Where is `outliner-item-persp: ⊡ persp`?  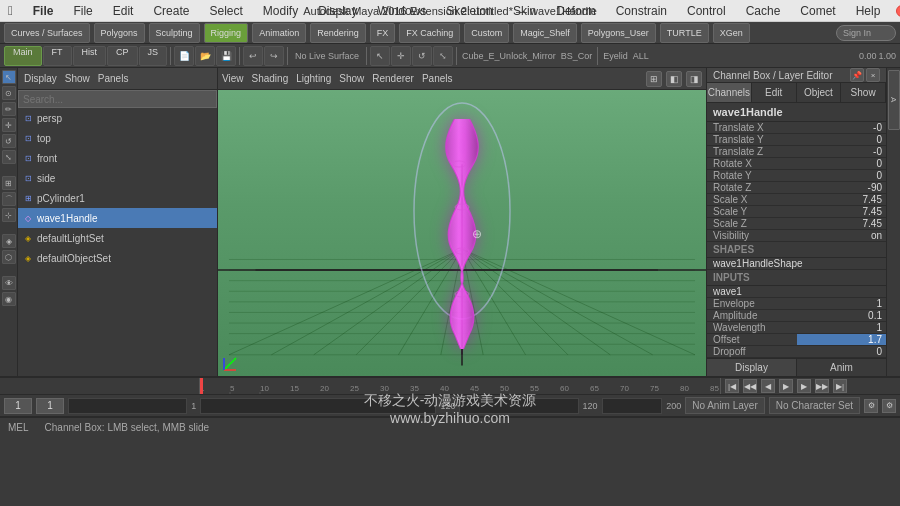
outliner-item-persp: ⊡ persp is located at coordinates (118, 118).